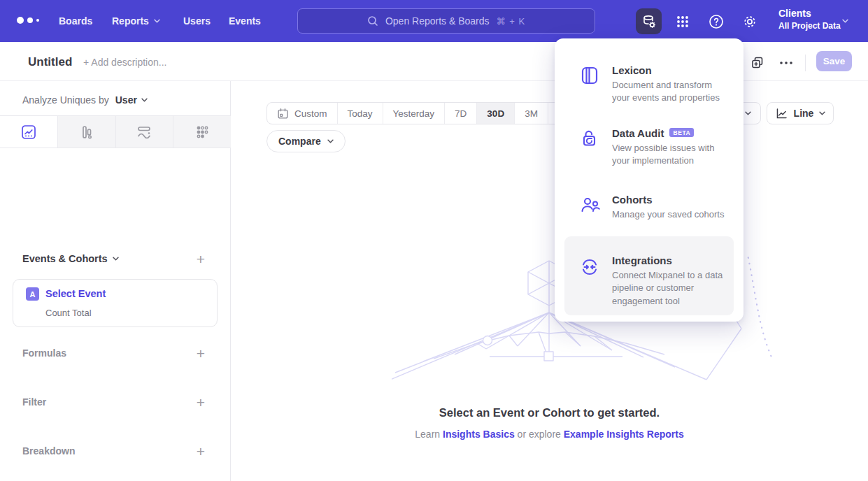 Image resolution: width=868 pixels, height=481 pixels. What do you see at coordinates (642, 260) in the screenshot?
I see `integrations-title: Integrations` at bounding box center [642, 260].